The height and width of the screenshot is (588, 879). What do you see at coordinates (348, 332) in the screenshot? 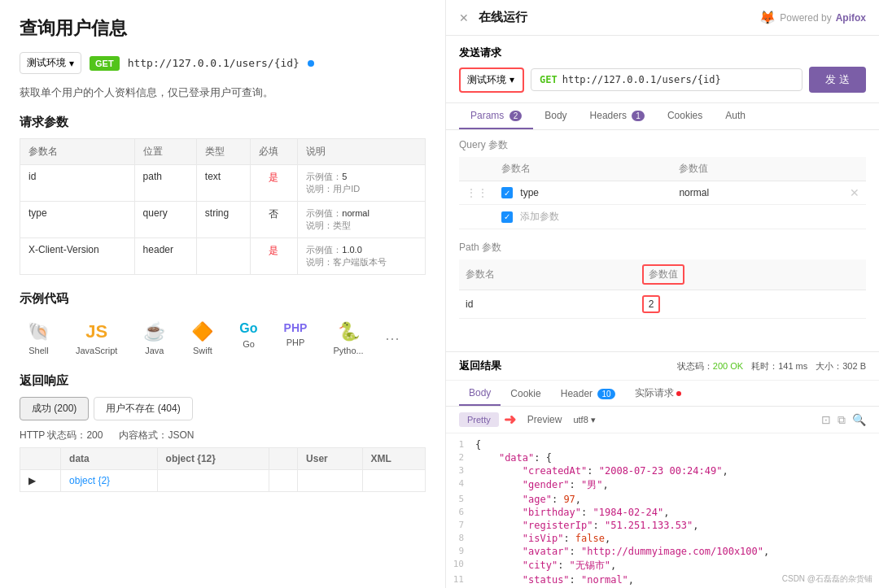
I see `python-icon: 🐍` at bounding box center [348, 332].